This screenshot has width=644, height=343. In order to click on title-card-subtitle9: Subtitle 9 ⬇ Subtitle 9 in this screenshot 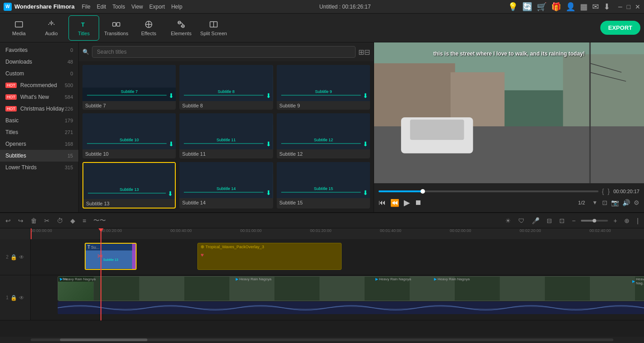, I will do `click(324, 88)`.